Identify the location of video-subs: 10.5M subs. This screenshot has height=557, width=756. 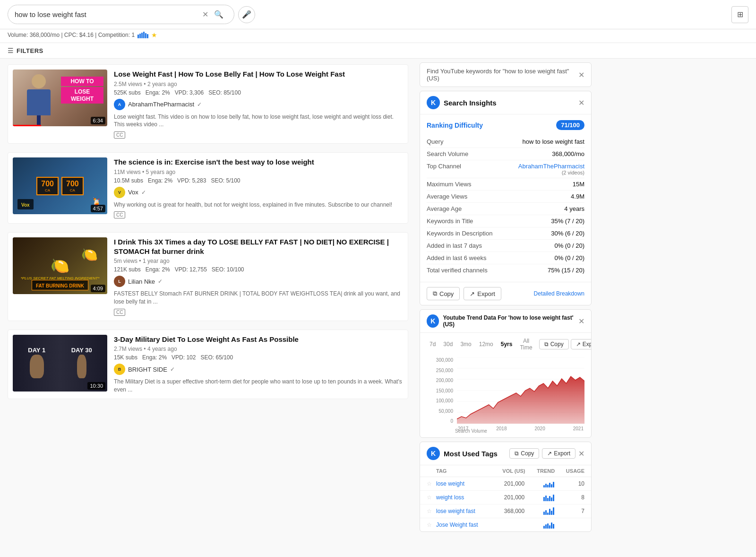
(129, 181).